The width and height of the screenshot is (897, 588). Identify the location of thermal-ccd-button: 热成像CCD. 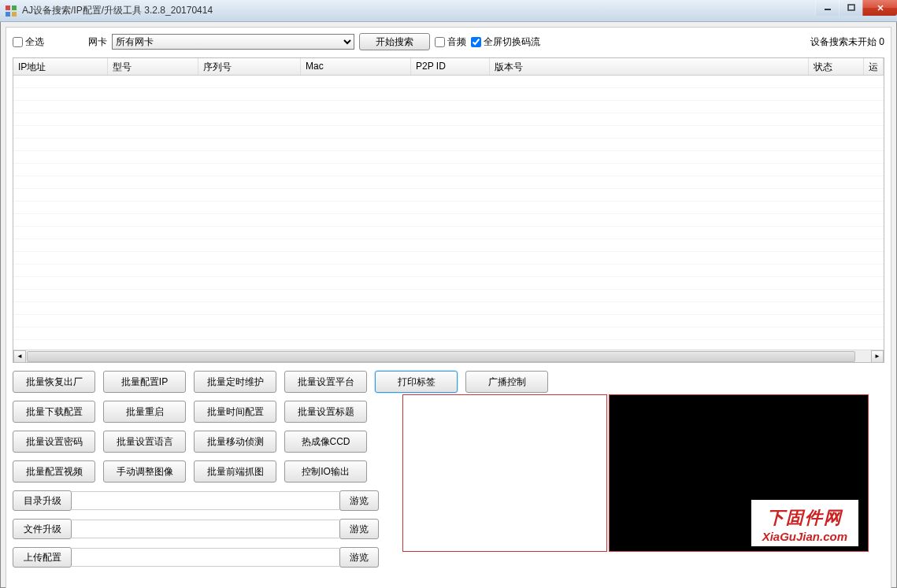
(326, 442).